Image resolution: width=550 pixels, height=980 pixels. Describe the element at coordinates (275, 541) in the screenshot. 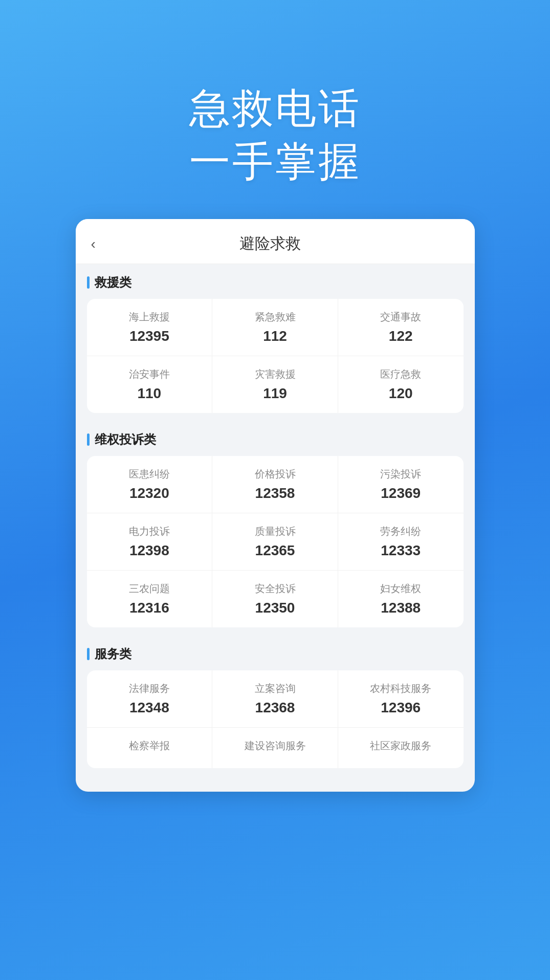

I see `rights-grid: 医患纠纷 12320 价格投诉 12358 污染投诉 12369 电力投诉 12…` at that location.